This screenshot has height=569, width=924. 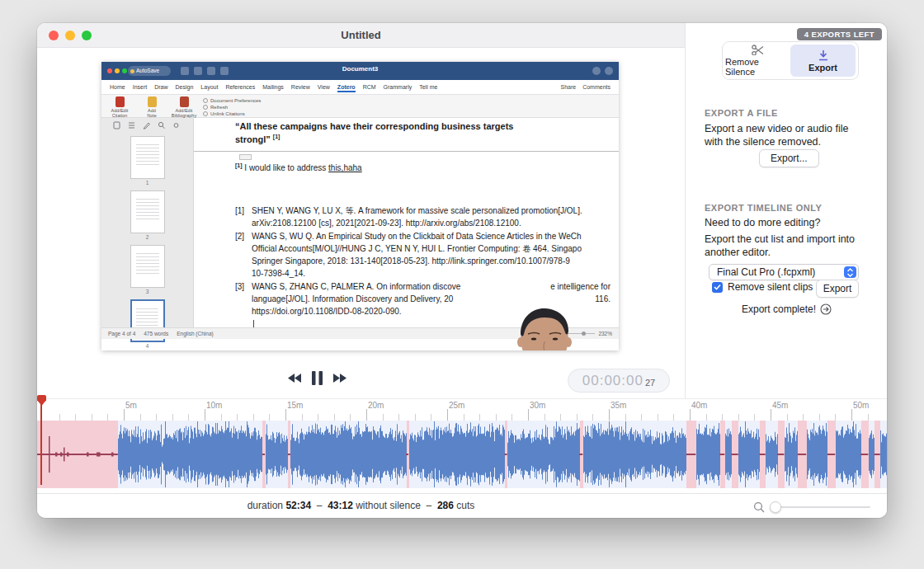 What do you see at coordinates (826, 309) in the screenshot?
I see `arrow-circle-icon` at bounding box center [826, 309].